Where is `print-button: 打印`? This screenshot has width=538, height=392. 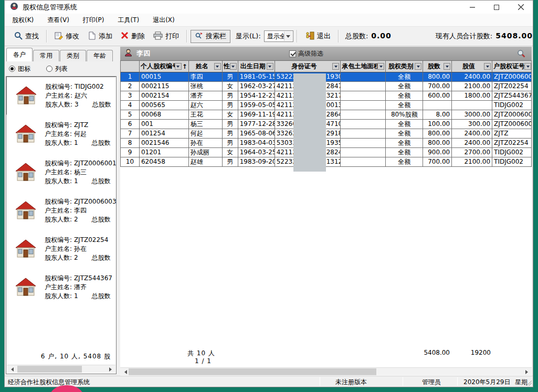
print-button: 打印 is located at coordinates (166, 37).